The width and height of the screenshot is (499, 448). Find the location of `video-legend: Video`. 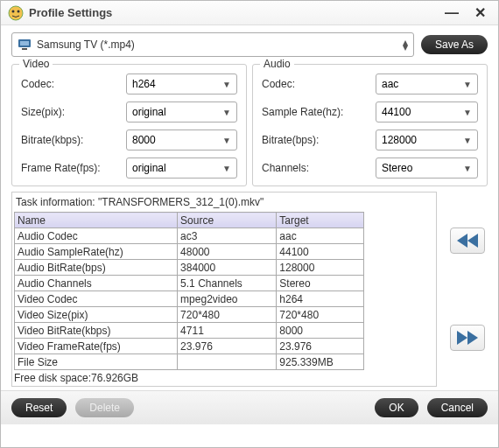

video-legend: Video is located at coordinates (36, 64).